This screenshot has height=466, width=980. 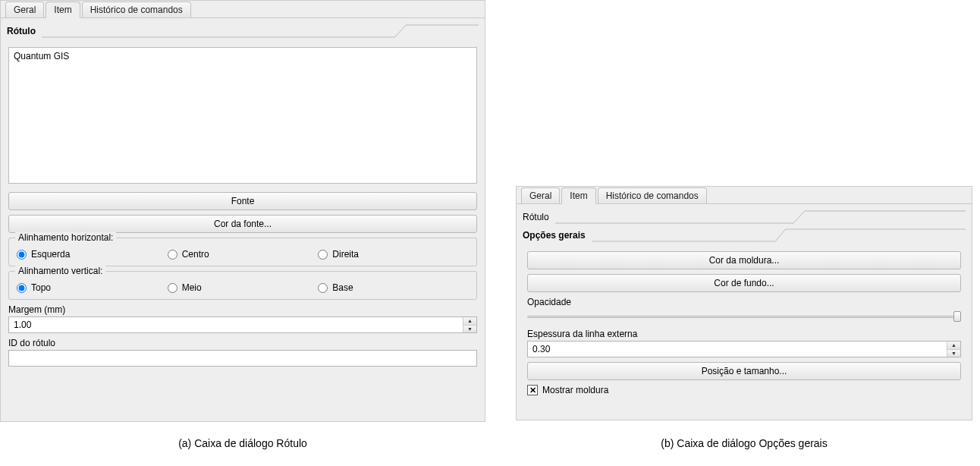 I want to click on section-header-opcoes: Opções gerais, so click(x=744, y=237).